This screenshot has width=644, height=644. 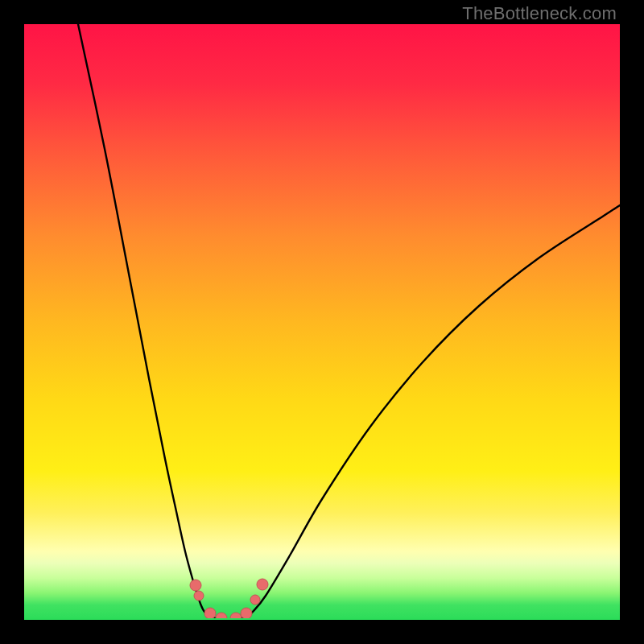 I want to click on curve-markers, so click(x=229, y=599).